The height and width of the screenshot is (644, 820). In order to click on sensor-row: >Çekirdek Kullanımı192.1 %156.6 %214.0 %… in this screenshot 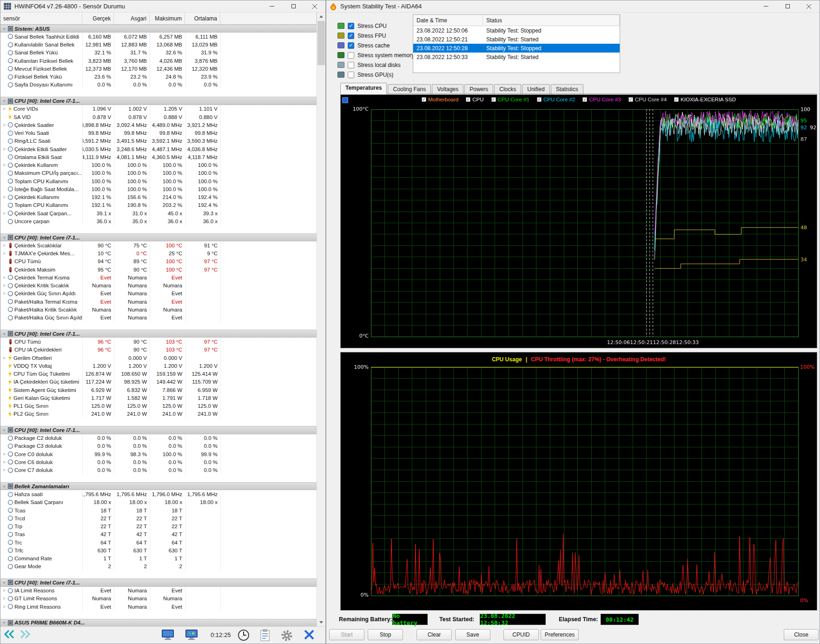, I will do `click(159, 197)`.